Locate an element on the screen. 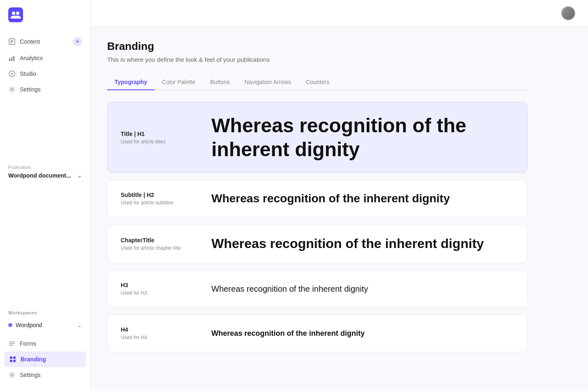 Image resolution: width=588 pixels, height=391 pixels. workspace-name: Wordpond is located at coordinates (29, 325).